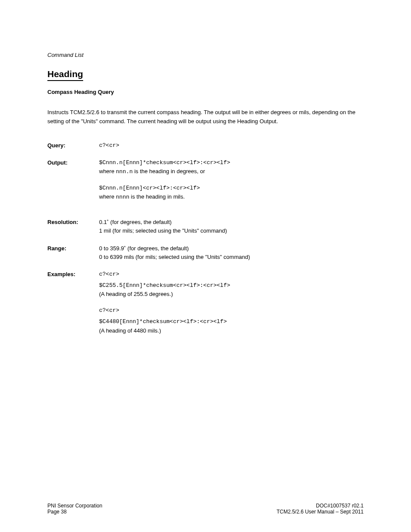 The image size is (411, 532). What do you see at coordinates (231, 163) in the screenshot?
I see `output-line1: $Cnnn.n[Ennn]*checksum<cr><lf>:<cr><lf>` at bounding box center [231, 163].